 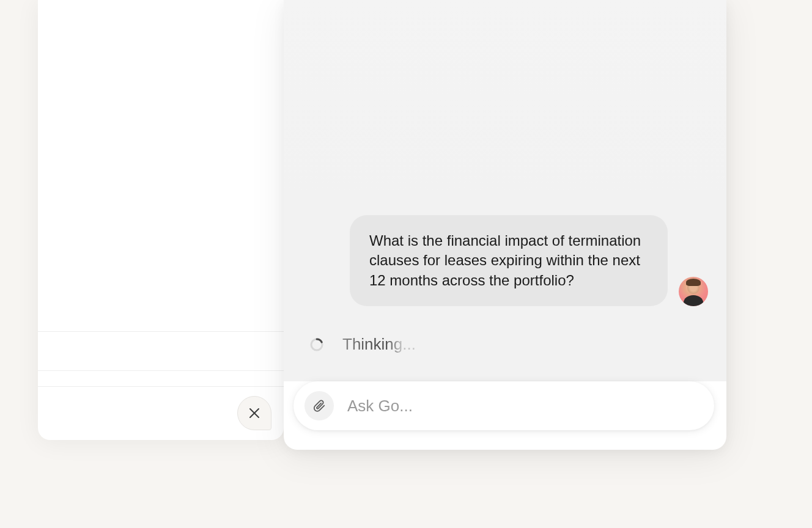 What do you see at coordinates (529, 260) in the screenshot?
I see `user-message-row: What is the financial impact of terminat…` at bounding box center [529, 260].